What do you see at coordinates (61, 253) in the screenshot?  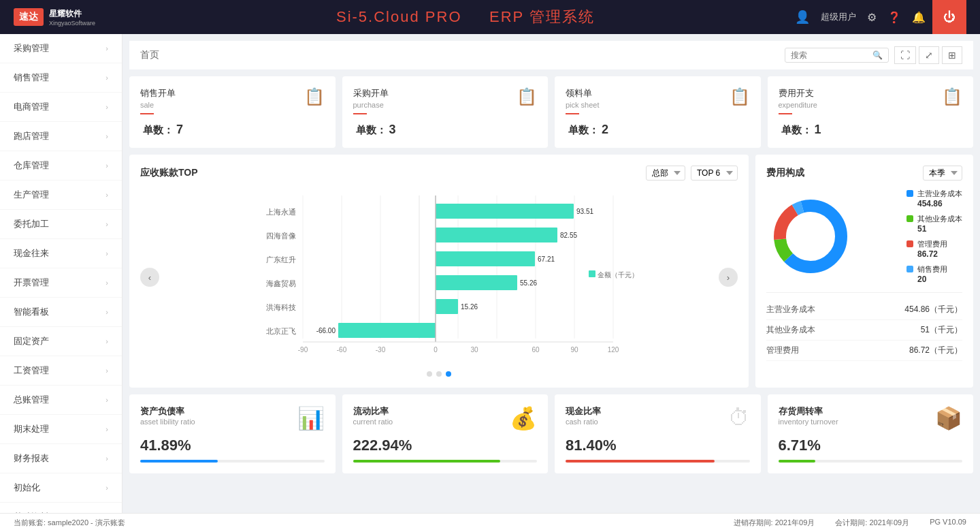 I see `sidebar-item-cashflow: 现金往来 ›` at bounding box center [61, 253].